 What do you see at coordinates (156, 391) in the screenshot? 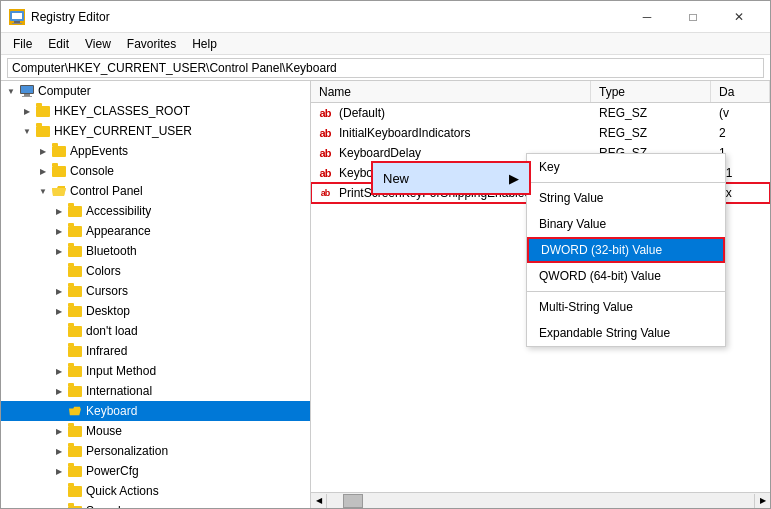
I see `tree-item-international: ▶ International` at bounding box center [156, 391].